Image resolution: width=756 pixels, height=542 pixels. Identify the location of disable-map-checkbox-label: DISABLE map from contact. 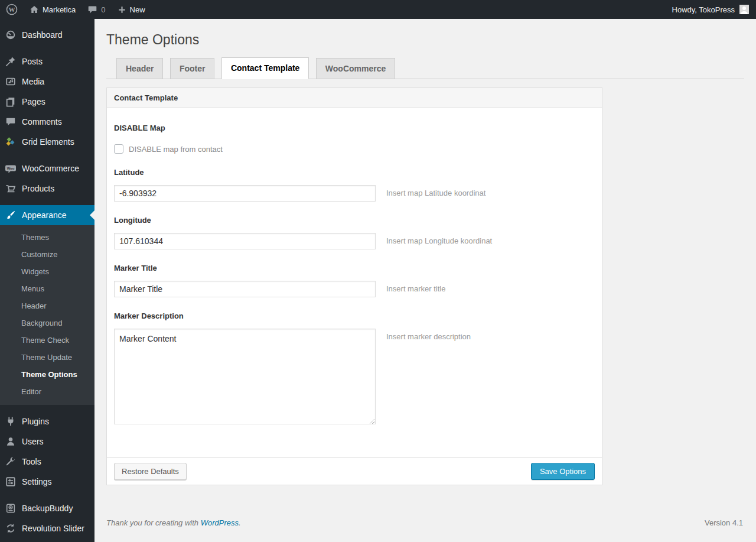
(176, 149).